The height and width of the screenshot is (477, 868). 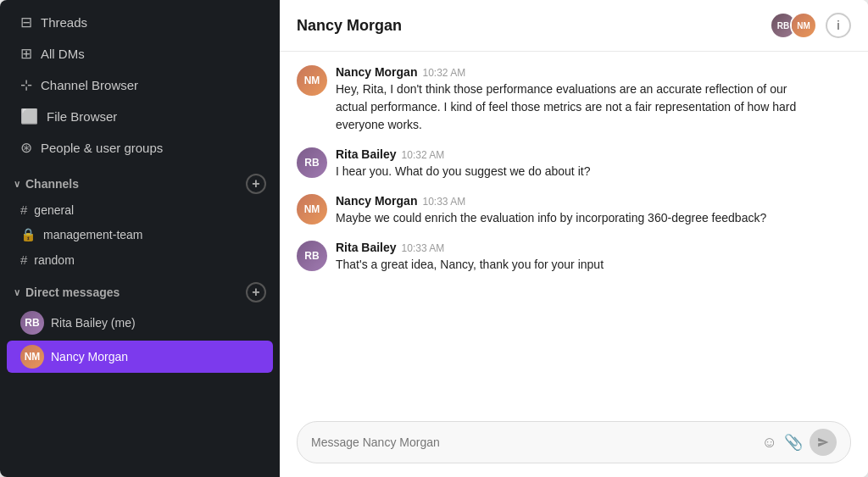 What do you see at coordinates (823, 442) in the screenshot?
I see `send-icon` at bounding box center [823, 442].